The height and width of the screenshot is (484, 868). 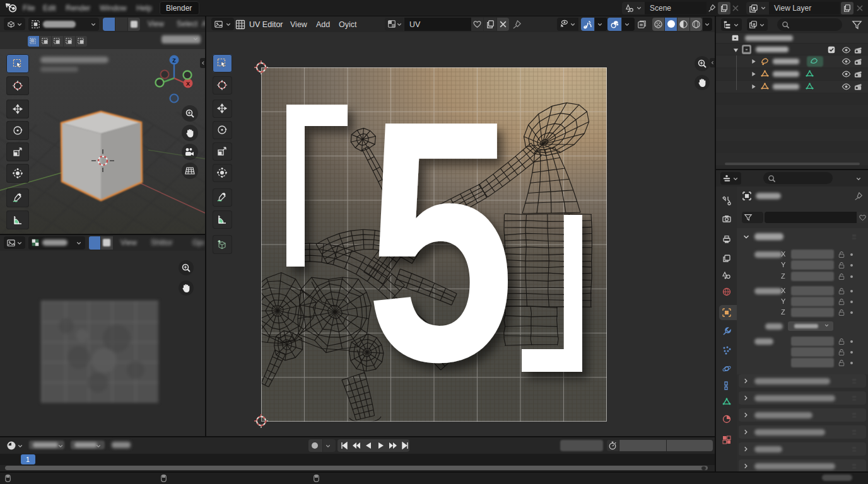 What do you see at coordinates (174, 60) in the screenshot?
I see `svg-text: Z` at bounding box center [174, 60].